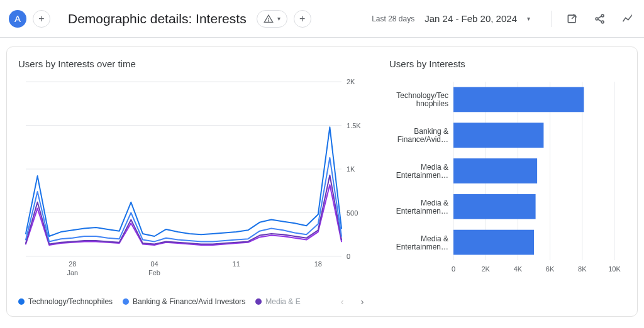 The image size is (644, 328). Describe the element at coordinates (362, 302) in the screenshot. I see `legend-next-button: ›` at that location.